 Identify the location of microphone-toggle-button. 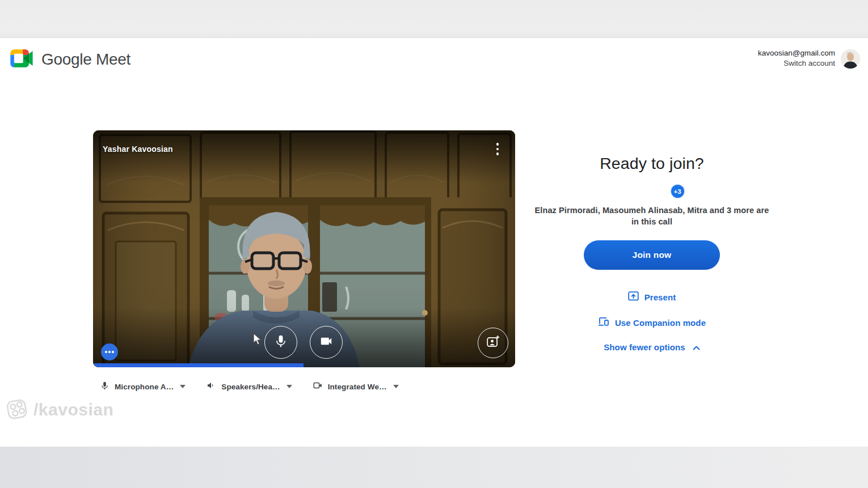
(281, 342).